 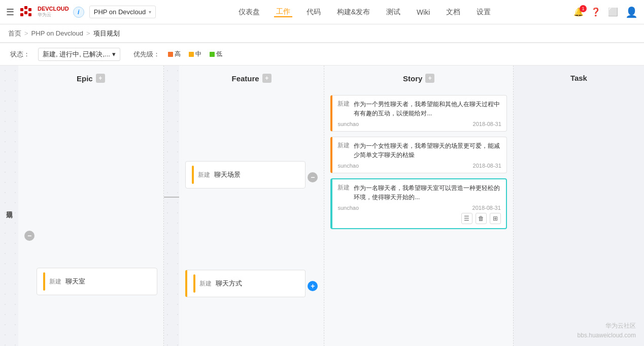 I want to click on task-column-header: Task, so click(x=579, y=80).